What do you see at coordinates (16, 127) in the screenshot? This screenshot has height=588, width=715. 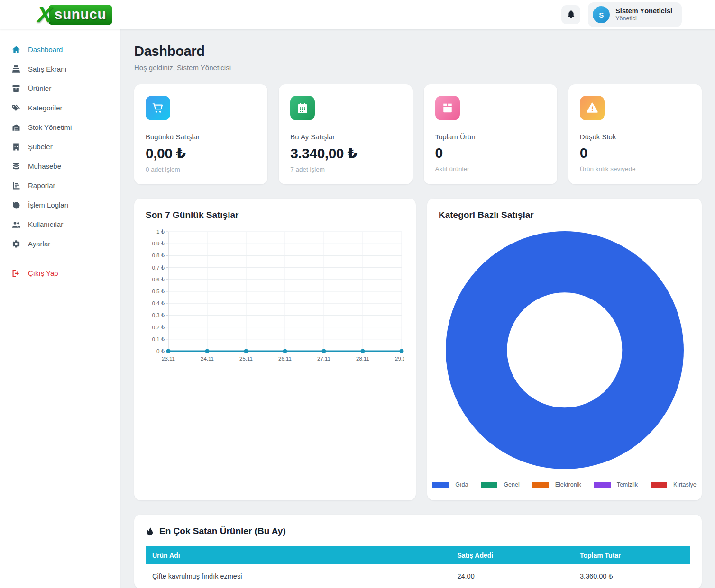 I see `warehouse-icon` at bounding box center [16, 127].